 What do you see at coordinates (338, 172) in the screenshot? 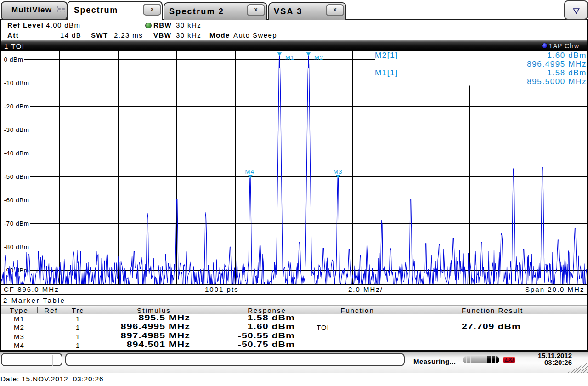
I see `svg-text: M3` at bounding box center [338, 172].